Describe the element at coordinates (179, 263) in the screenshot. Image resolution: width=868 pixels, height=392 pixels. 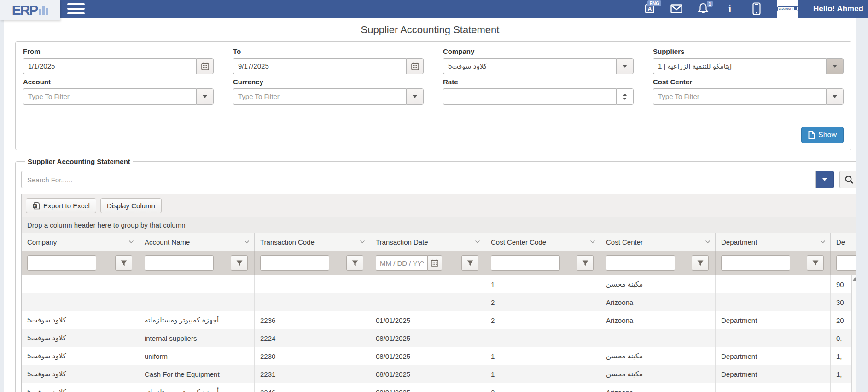
I see `filter-input-account_name` at that location.